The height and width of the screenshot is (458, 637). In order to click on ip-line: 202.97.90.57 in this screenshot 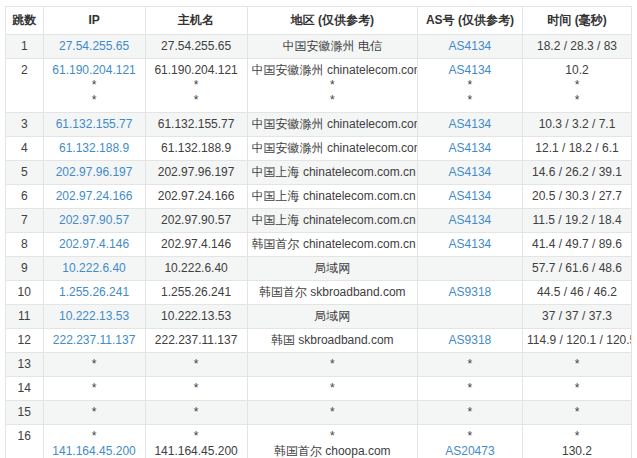, I will do `click(94, 220)`.